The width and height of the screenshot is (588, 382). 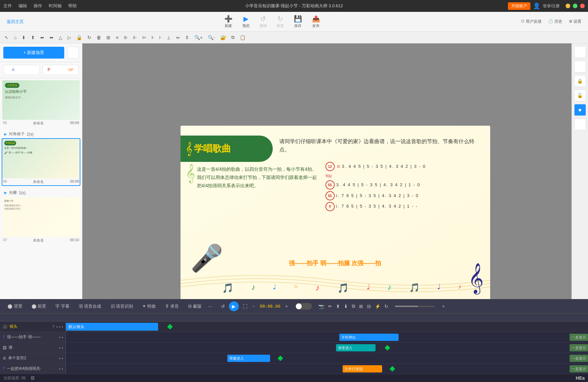 What do you see at coordinates (63, 306) in the screenshot?
I see `subtitle-tool: 字 字幕` at bounding box center [63, 306].